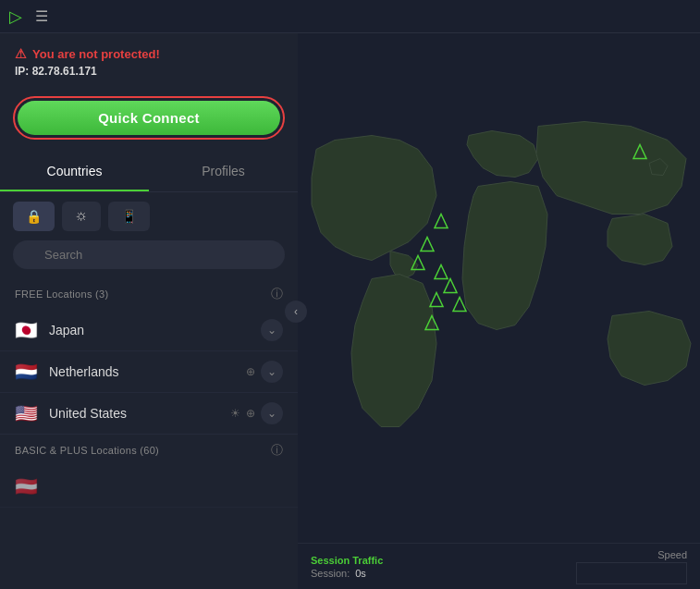 The height and width of the screenshot is (589, 700). What do you see at coordinates (149, 331) in the screenshot?
I see `list-item: 🇯🇵 Japan ⌄` at bounding box center [149, 331].